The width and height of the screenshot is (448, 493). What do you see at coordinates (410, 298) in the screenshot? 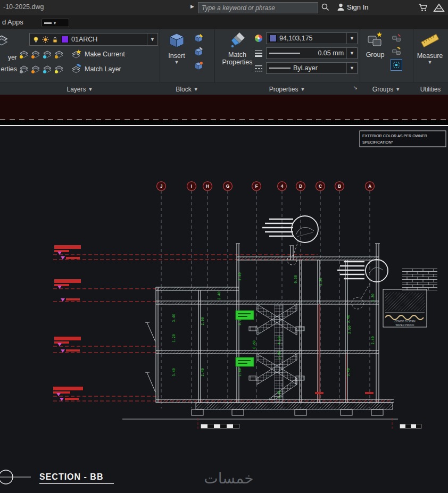
I see `waterproof-detail: COMBO SYSTEM WATER PROOF` at bounding box center [410, 298].